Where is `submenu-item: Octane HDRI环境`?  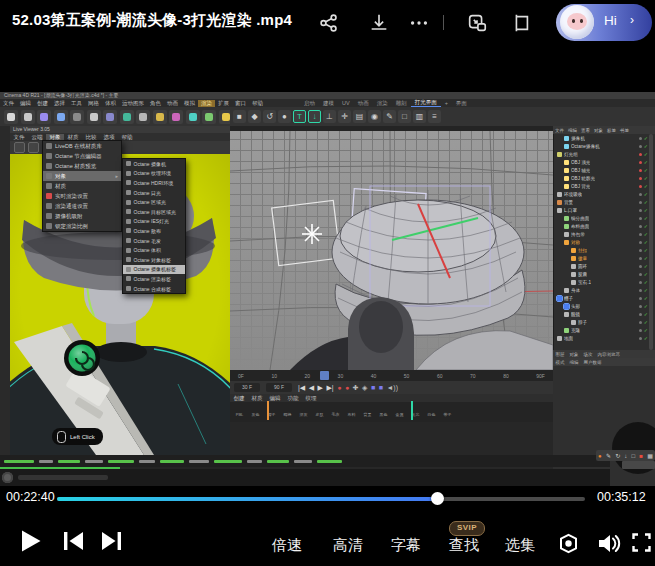
submenu-item: Octane HDRI环境 is located at coordinates (154, 183).